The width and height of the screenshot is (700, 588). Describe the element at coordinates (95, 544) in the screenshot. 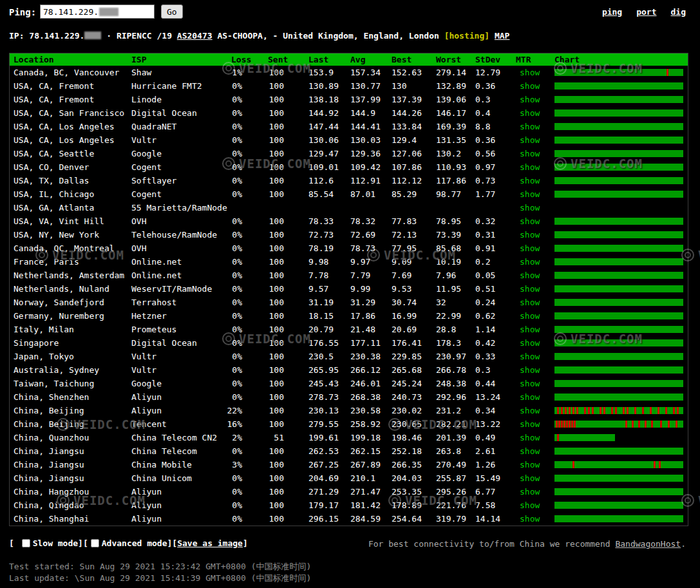

I see `advanced-mode-checkbox` at that location.